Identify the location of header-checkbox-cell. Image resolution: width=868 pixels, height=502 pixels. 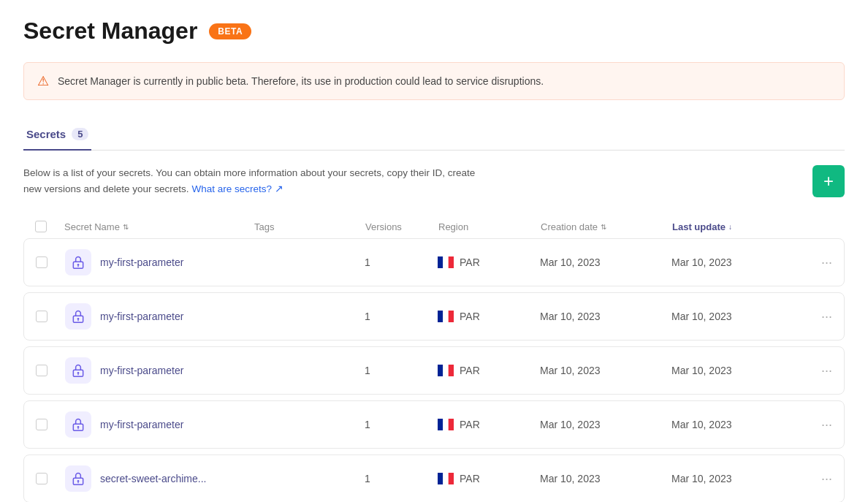
(50, 227).